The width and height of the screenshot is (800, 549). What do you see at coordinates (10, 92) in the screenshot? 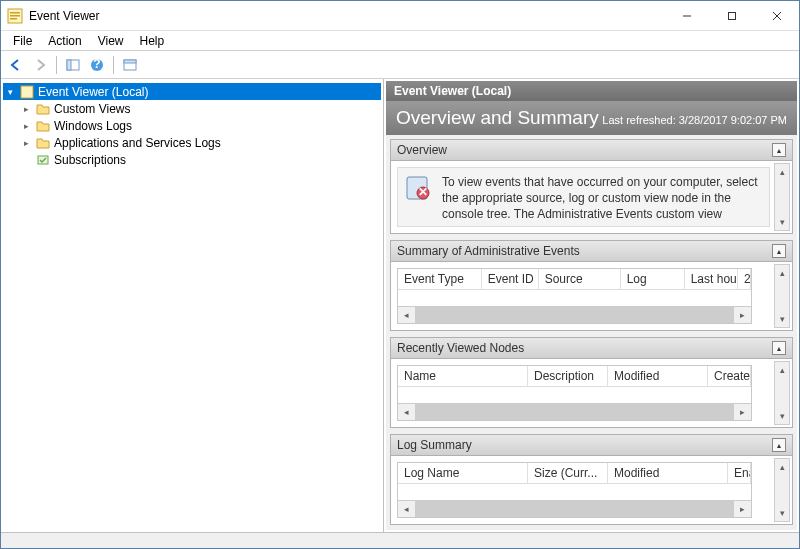
I see `collapse-icon: ▾` at bounding box center [10, 92].